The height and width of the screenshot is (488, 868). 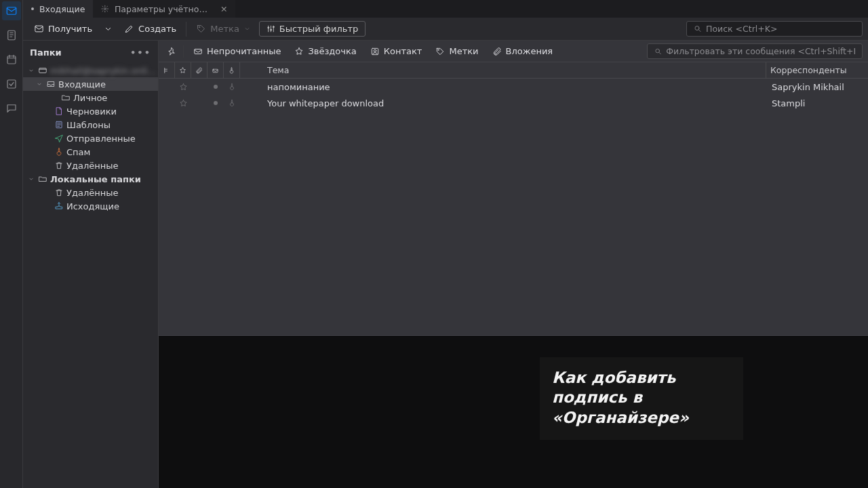 I want to click on unsaved-indicator-icon, so click(x=33, y=9).